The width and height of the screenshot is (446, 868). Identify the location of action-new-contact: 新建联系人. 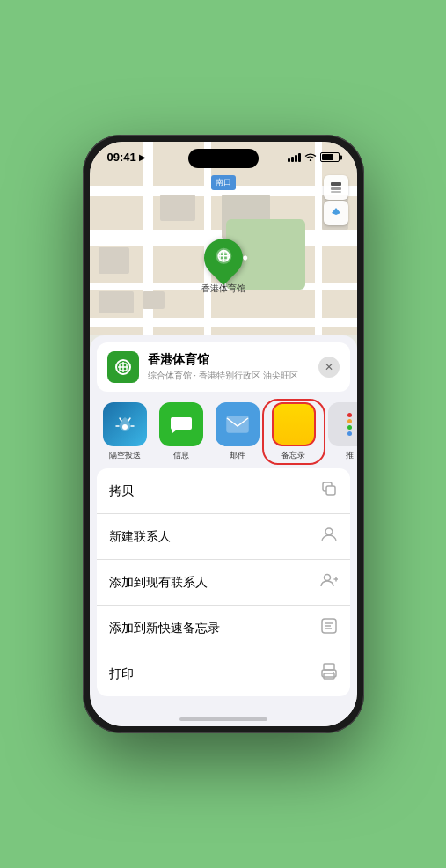
(223, 537).